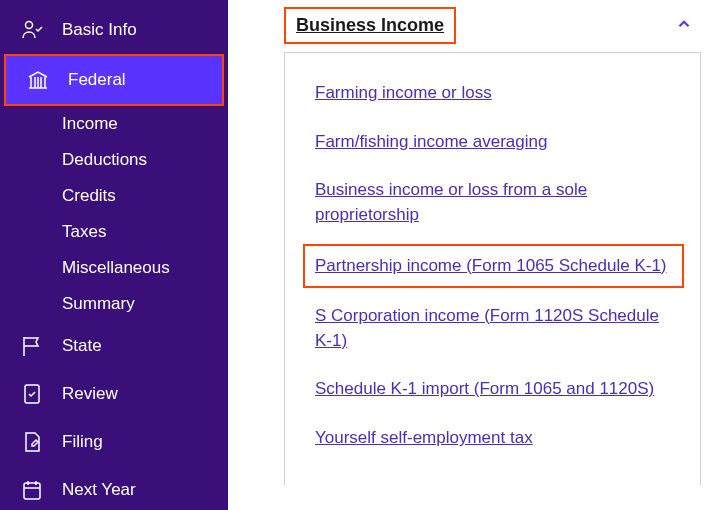 The width and height of the screenshot is (713, 510). Describe the element at coordinates (114, 30) in the screenshot. I see `sidebar-item-basic-info: Basic Info` at that location.